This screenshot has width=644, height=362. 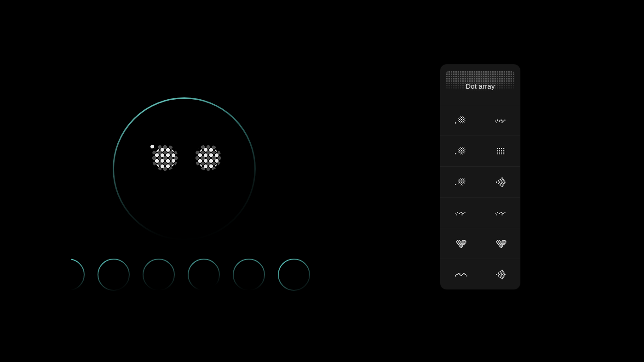 I want to click on pattern-rect-cluster, so click(x=500, y=151).